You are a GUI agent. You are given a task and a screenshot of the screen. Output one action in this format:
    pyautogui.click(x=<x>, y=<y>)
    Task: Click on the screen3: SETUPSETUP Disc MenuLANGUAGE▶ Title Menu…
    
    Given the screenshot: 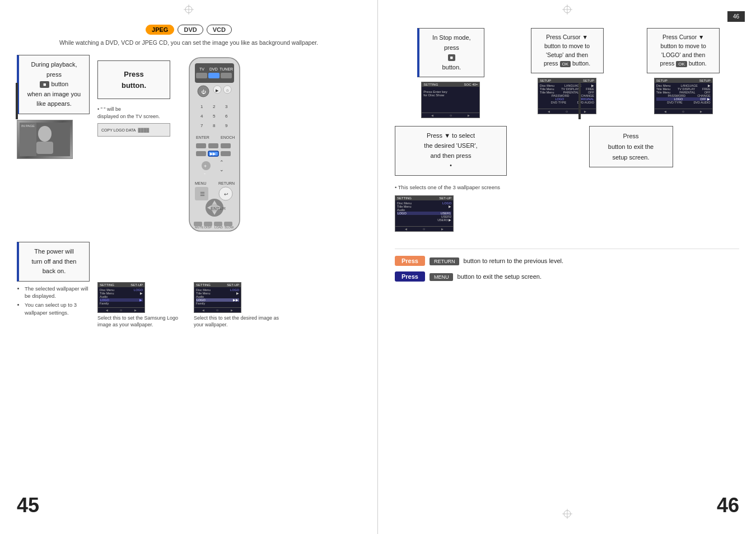 What is the action you would take?
    pyautogui.click(x=683, y=96)
    